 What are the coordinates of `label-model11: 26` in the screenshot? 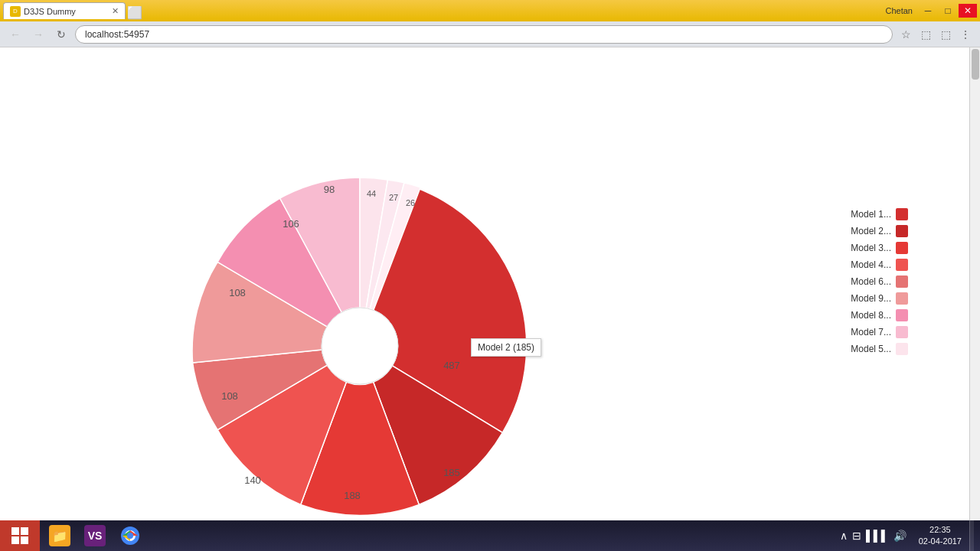 It's located at (410, 203).